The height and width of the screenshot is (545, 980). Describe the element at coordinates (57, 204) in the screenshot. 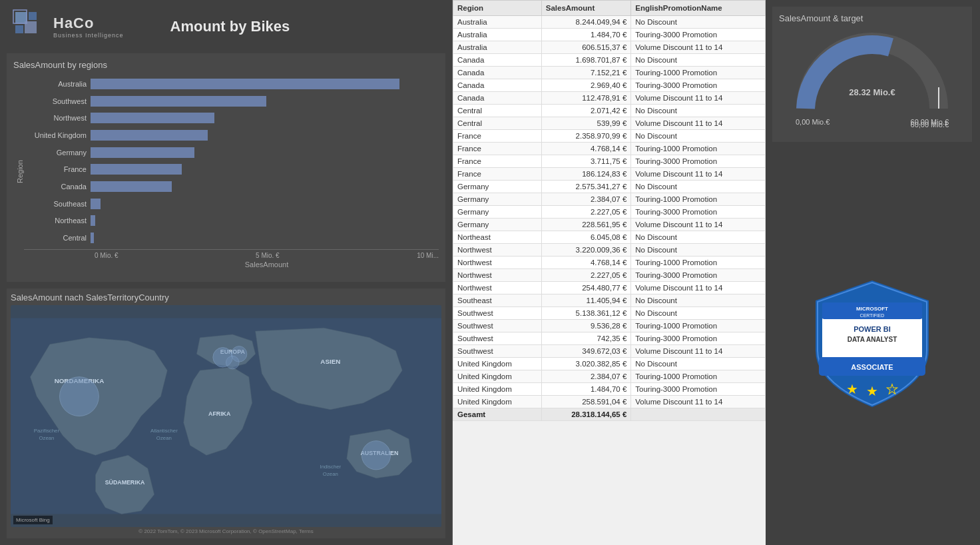

I see `bar-label: Southeast` at that location.